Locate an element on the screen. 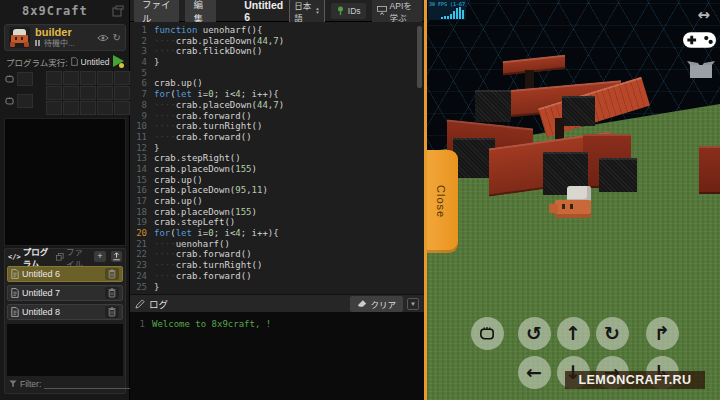 This screenshot has height=400, width=720. close-drawer-tab: Close is located at coordinates (442, 202).